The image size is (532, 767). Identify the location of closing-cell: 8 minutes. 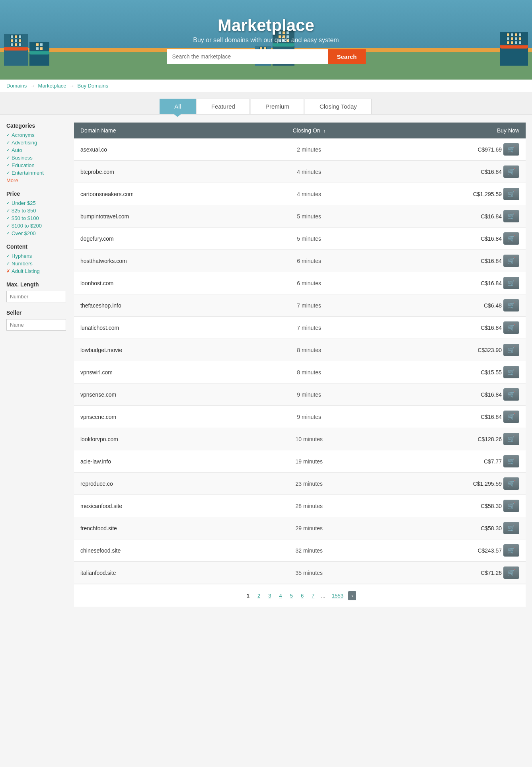
(309, 372).